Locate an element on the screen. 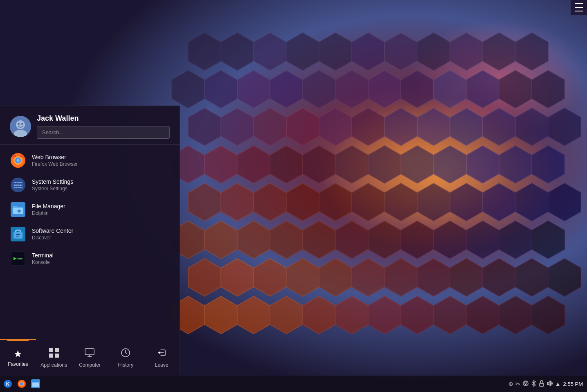 This screenshot has height=392, width=587. terminal-name: Terminal is located at coordinates (101, 255).